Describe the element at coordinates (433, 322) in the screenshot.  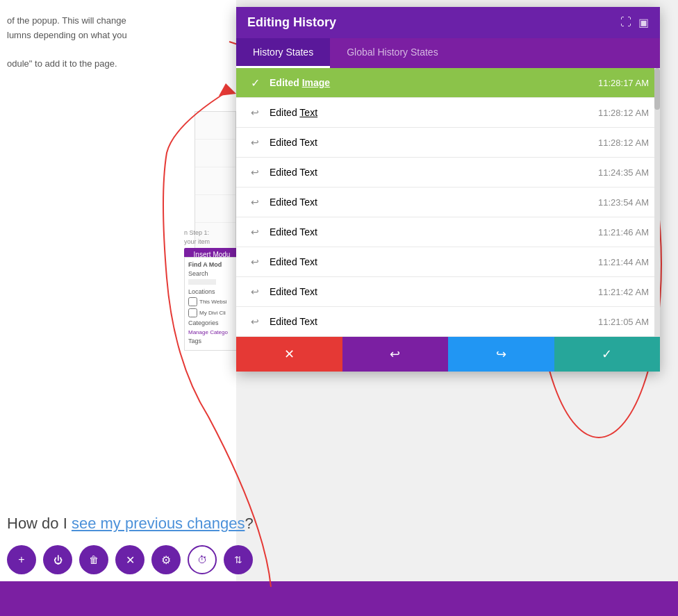
I see `history-label-8: Edited Text` at that location.